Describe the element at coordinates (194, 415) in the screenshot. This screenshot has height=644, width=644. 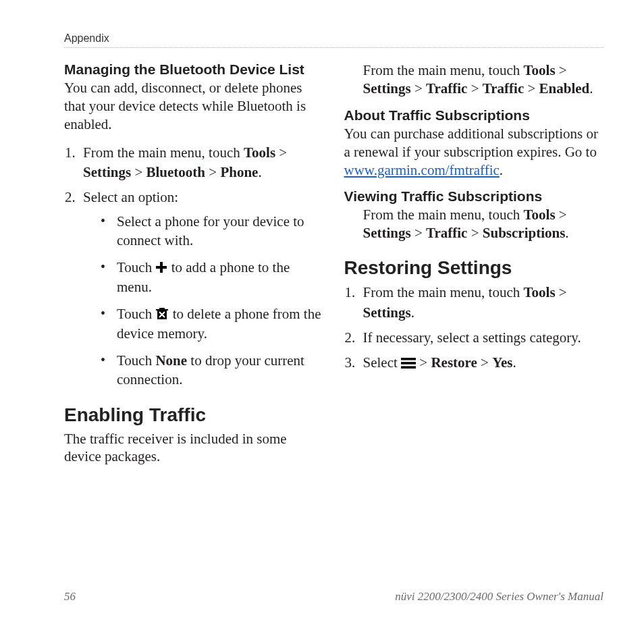
I see `heading-enabling-traffic: Enabling Traffic` at that location.